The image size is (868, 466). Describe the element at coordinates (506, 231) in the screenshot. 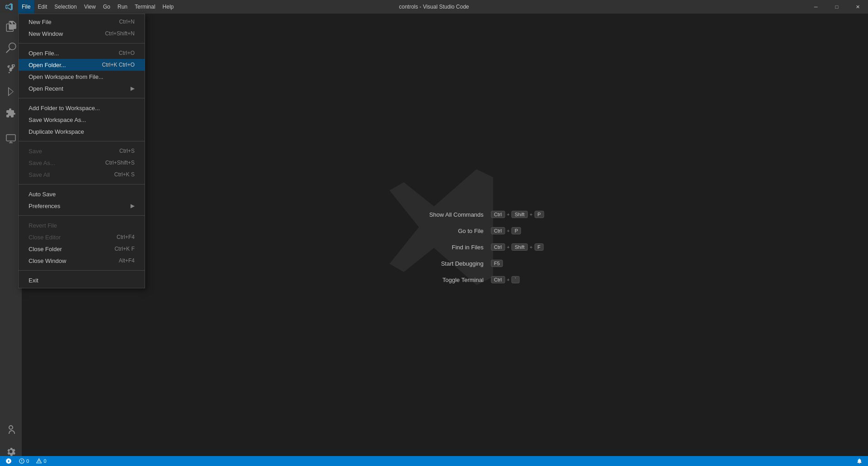

I see `shortcut-keys-goto: Ctrl + P` at that location.